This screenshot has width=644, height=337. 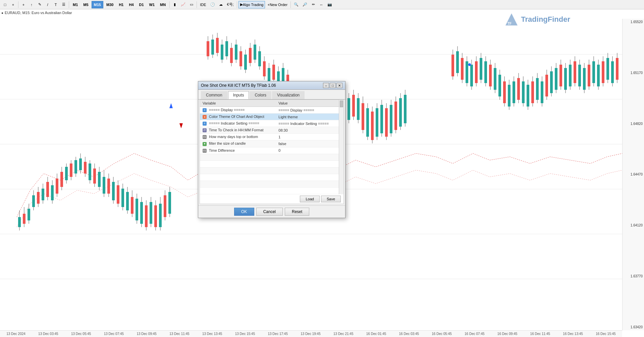 What do you see at coordinates (269, 110) in the screenshot?
I see `table-row: ≡ ===== Display ===== ===== Display ====…` at bounding box center [269, 110].